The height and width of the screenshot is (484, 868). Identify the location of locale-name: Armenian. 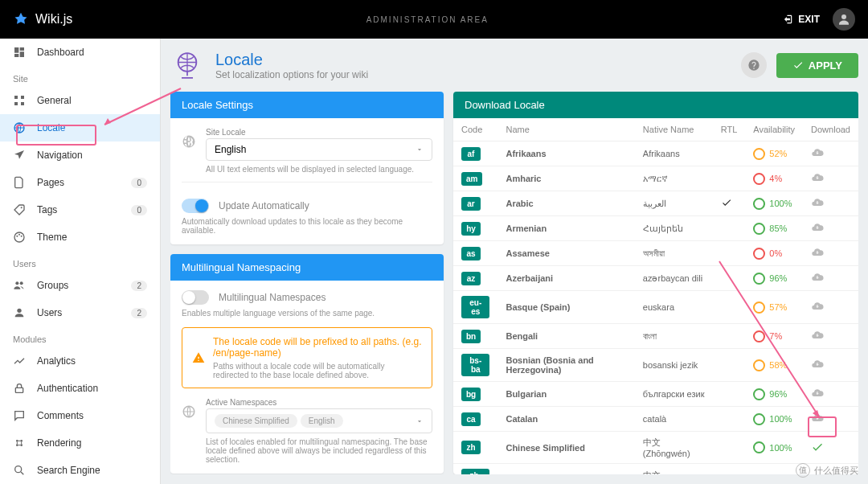
(566, 228).